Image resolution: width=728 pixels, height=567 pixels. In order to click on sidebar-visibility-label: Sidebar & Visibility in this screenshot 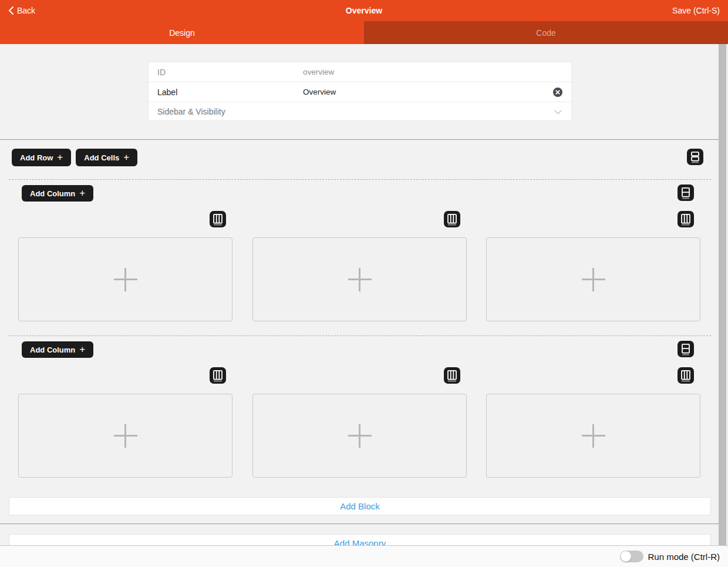, I will do `click(191, 112)`.